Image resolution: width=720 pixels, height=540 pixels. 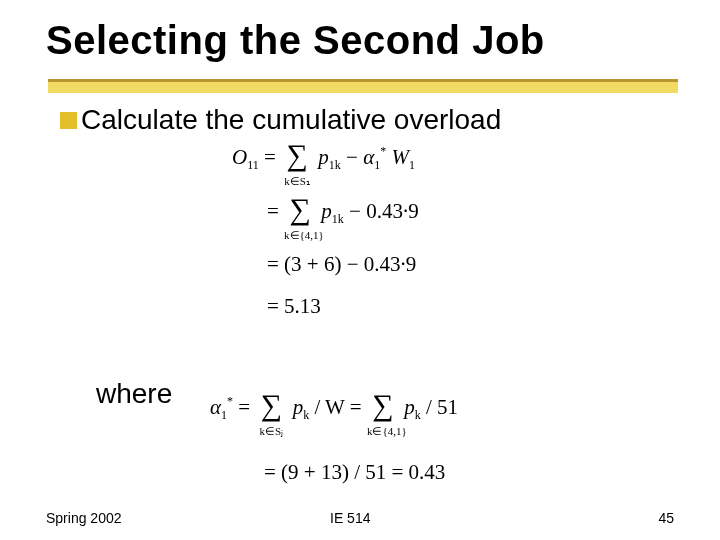 I want to click on alpha1-sub: 1, so click(x=377, y=165).